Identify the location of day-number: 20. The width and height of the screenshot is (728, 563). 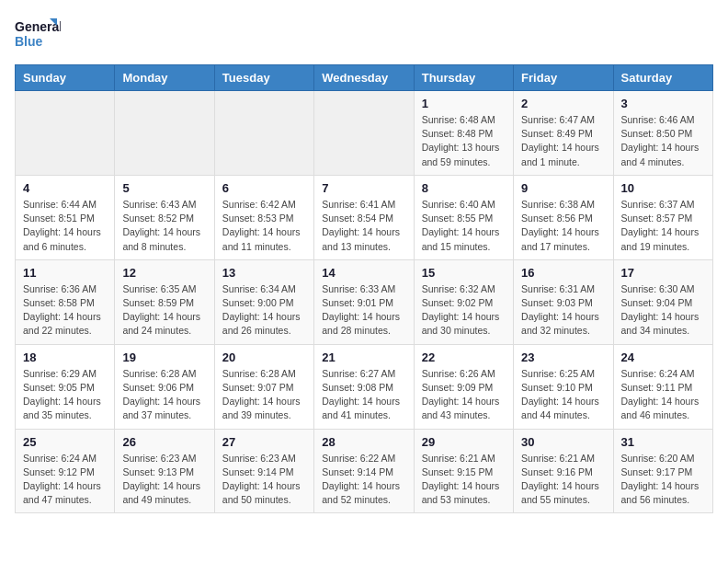
(265, 357).